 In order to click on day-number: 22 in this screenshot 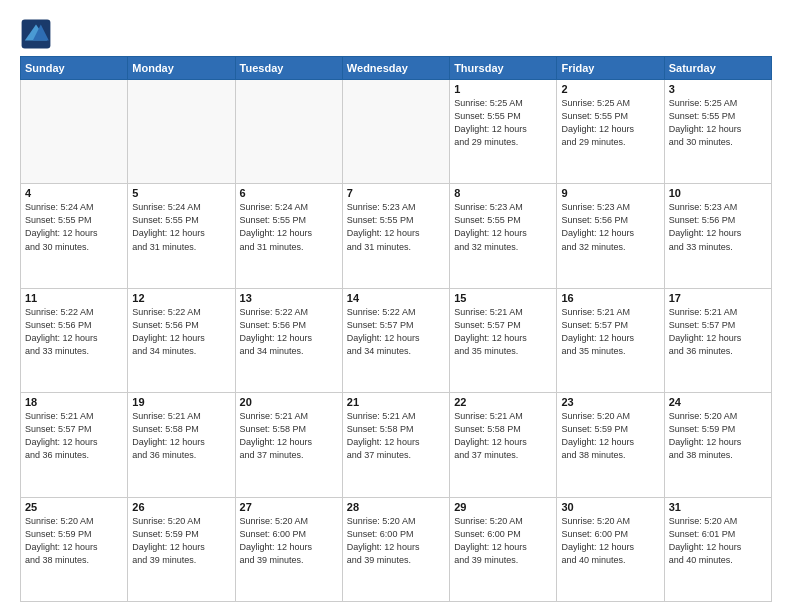, I will do `click(503, 402)`.